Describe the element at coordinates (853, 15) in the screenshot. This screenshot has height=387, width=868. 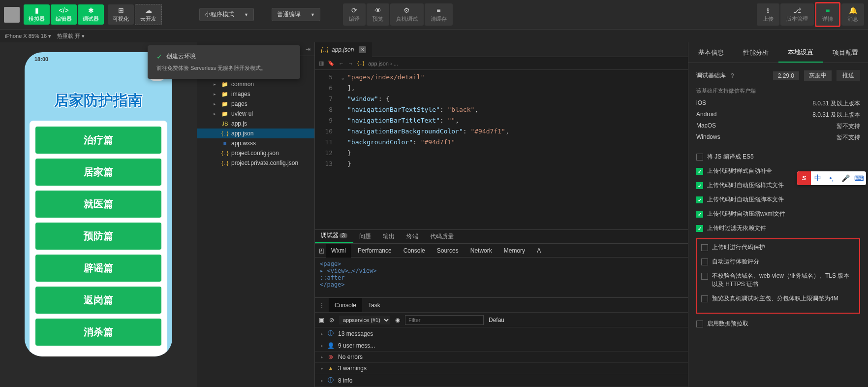
I see `message-button: 🔔消息` at that location.